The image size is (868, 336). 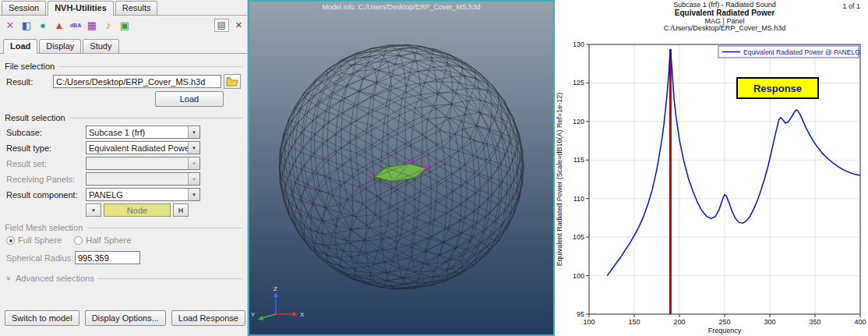 I want to click on close-icon: ✕, so click(x=238, y=25).